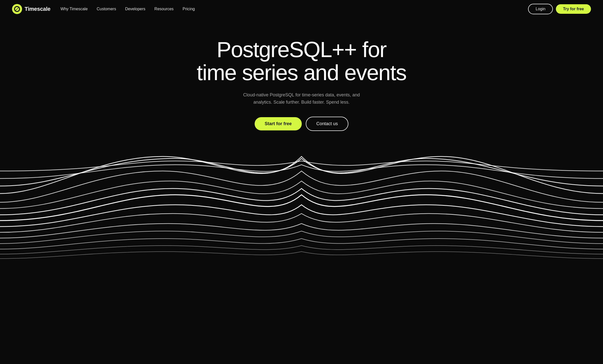 Image resolution: width=603 pixels, height=364 pixels. I want to click on nav-link-customers: Customers, so click(106, 9).